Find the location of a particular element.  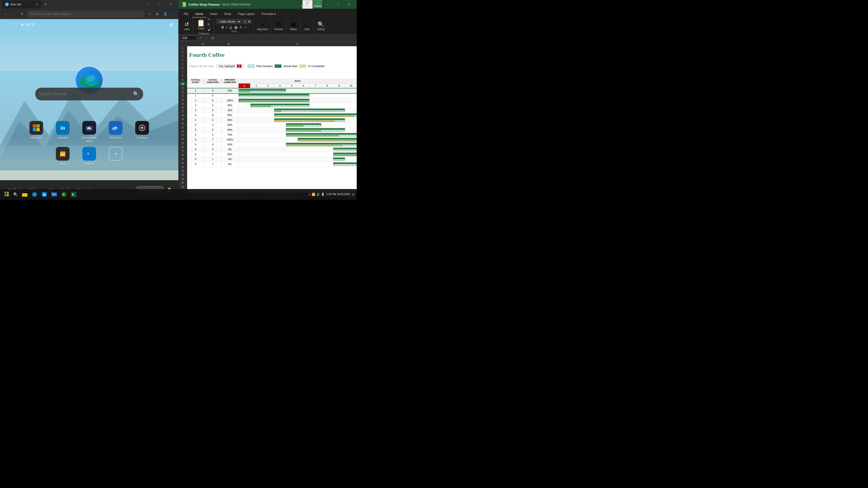

cell-start-23: 9 is located at coordinates (195, 154).